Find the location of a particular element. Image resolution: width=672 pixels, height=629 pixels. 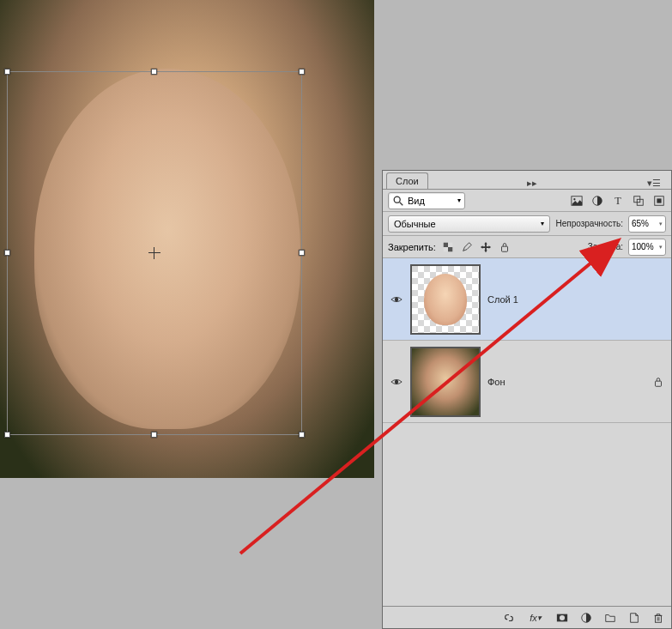

layer-name: Слой 1 is located at coordinates (503, 299).